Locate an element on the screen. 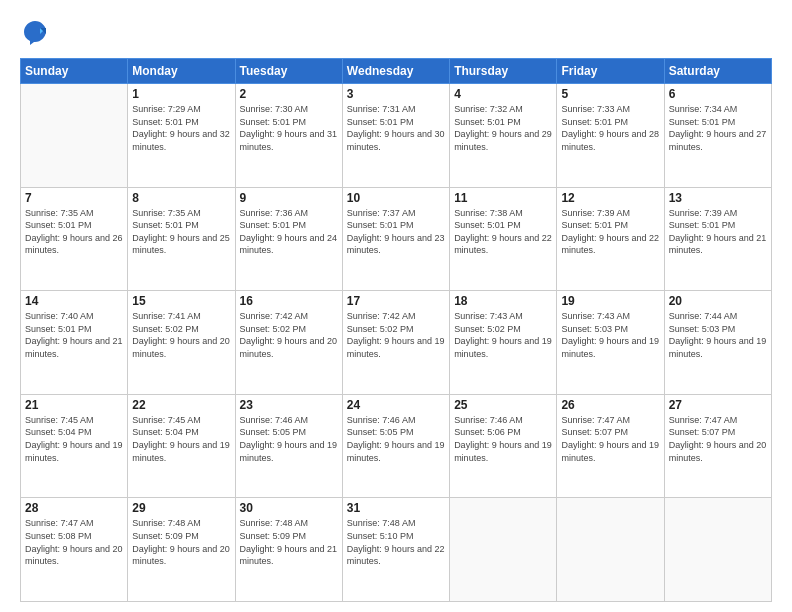 The width and height of the screenshot is (792, 612). day-number: 25 is located at coordinates (503, 405).